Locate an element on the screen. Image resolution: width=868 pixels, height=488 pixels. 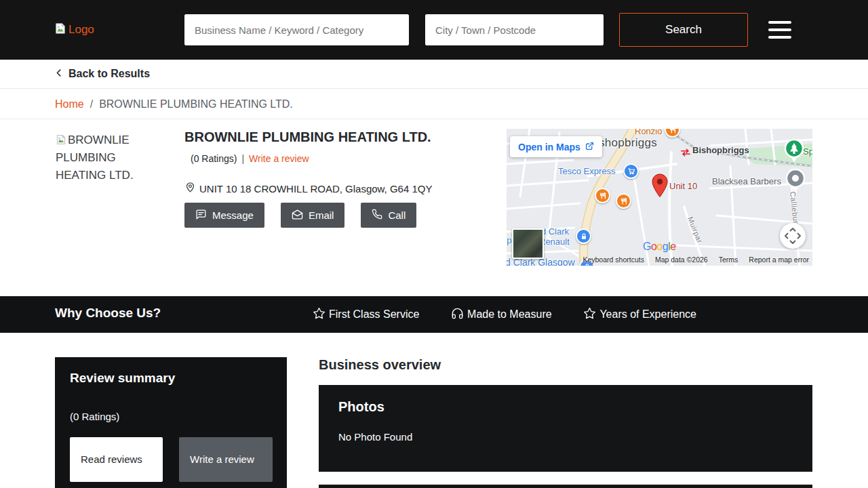
logo-alt-text: Logo is located at coordinates (81, 30).